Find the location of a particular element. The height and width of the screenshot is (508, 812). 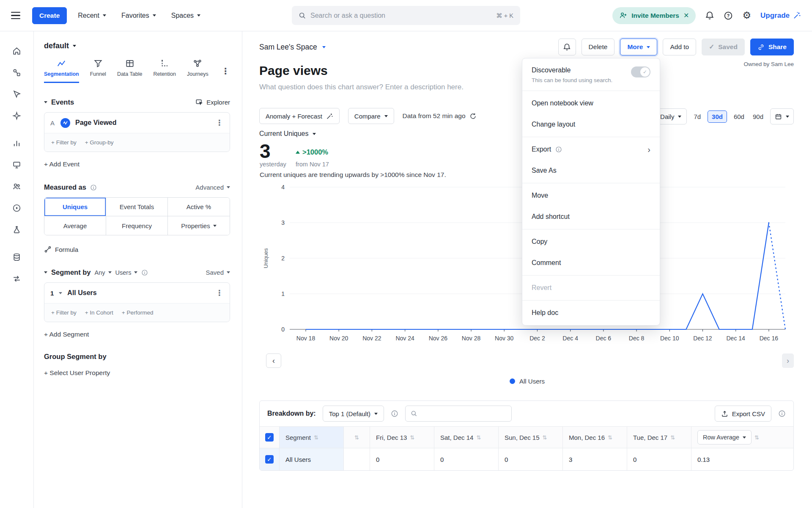

add-to-button: Add to is located at coordinates (679, 47).